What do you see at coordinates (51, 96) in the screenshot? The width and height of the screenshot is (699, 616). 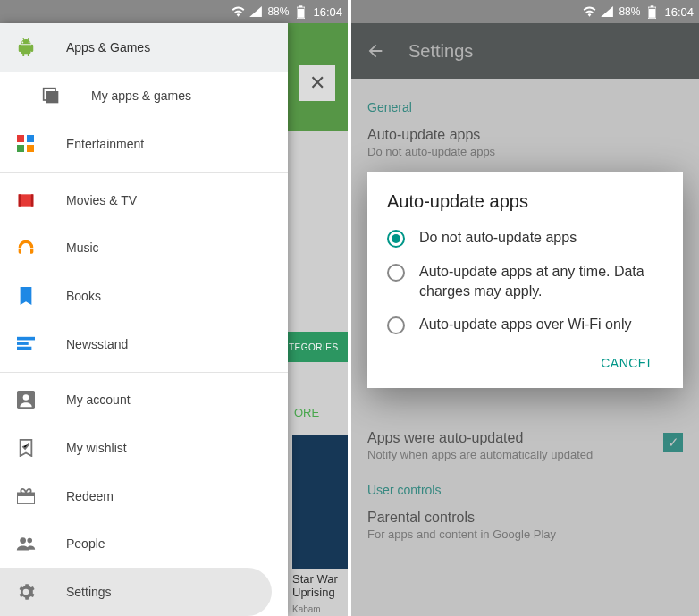 I see `apps-icon` at bounding box center [51, 96].